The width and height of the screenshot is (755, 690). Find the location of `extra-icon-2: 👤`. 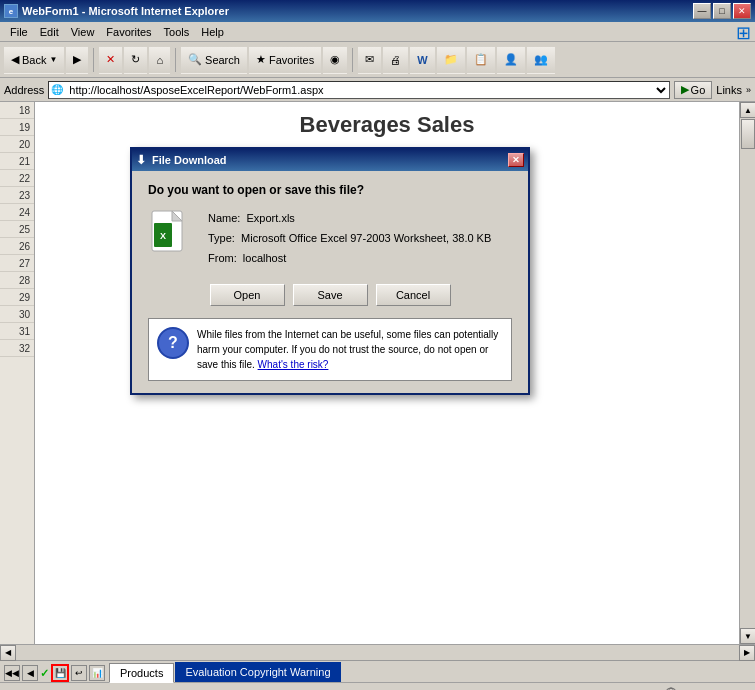

extra-icon-2: 👤 is located at coordinates (511, 60).